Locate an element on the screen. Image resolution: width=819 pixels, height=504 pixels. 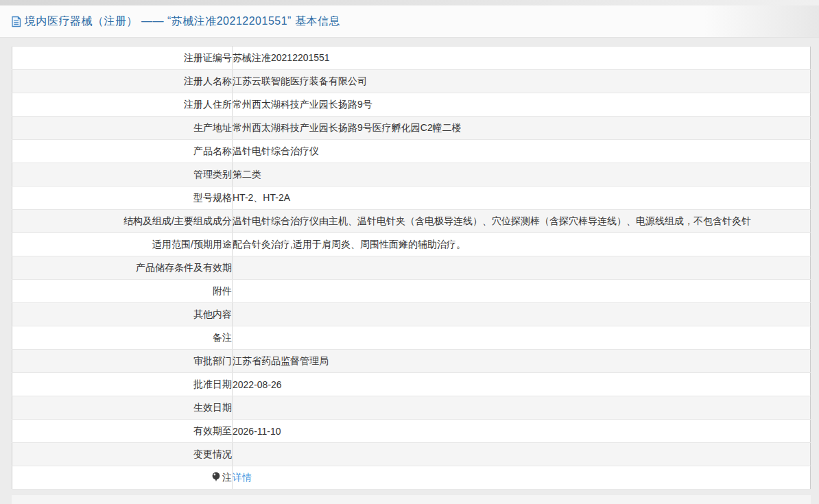
top-strip is located at coordinates (410, 3).